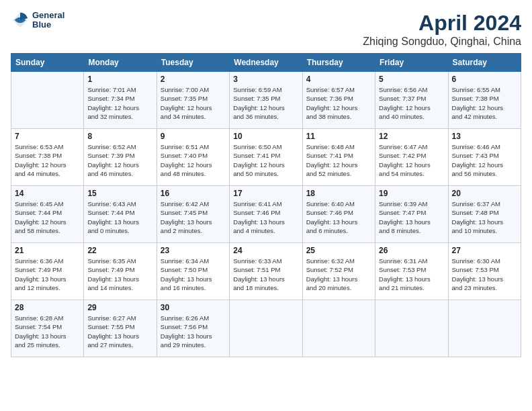  I want to click on day-info: Sunrise: 6:41 AM Sunset: 7:46 PM Dayligh…, so click(266, 218).